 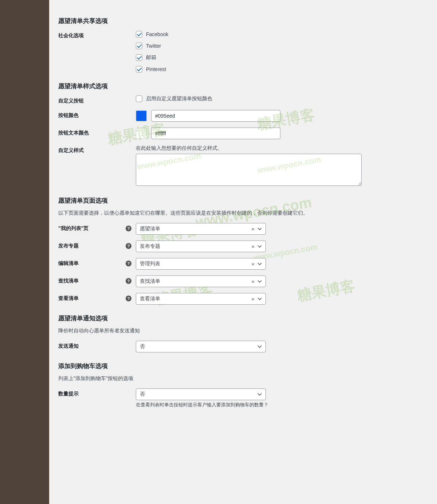 I want to click on select-send-notify: 否, so click(x=201, y=347).